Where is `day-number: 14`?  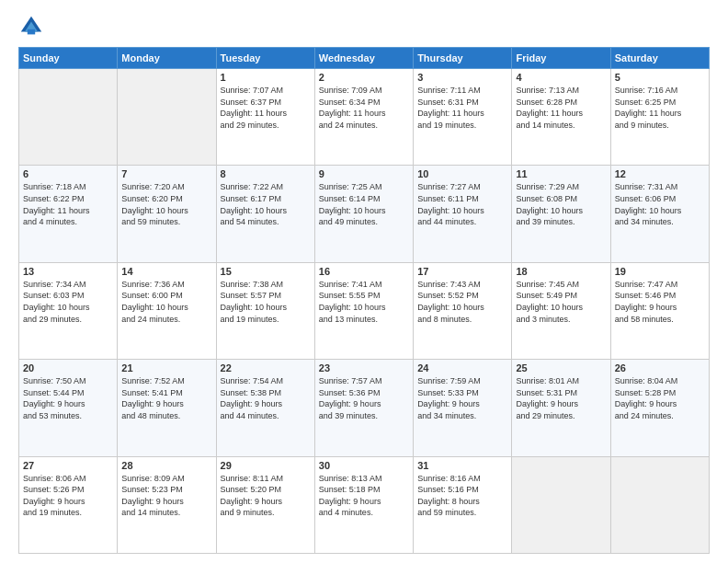 day-number: 14 is located at coordinates (166, 271).